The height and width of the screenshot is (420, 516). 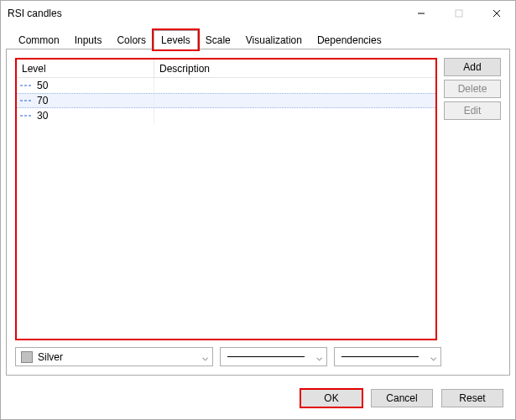 What do you see at coordinates (218, 40) in the screenshot?
I see `tab-scale: Scale` at bounding box center [218, 40].